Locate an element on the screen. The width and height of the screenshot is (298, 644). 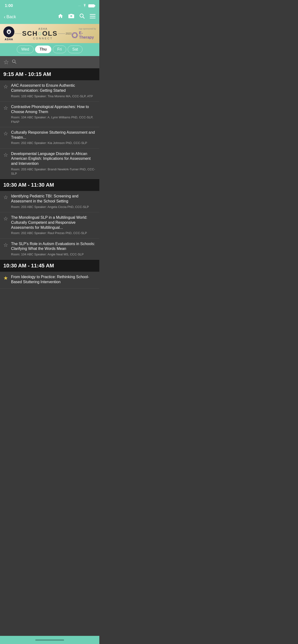
session-title-3: Culturally Responsive Stuttering Assessm… is located at coordinates (54, 135).